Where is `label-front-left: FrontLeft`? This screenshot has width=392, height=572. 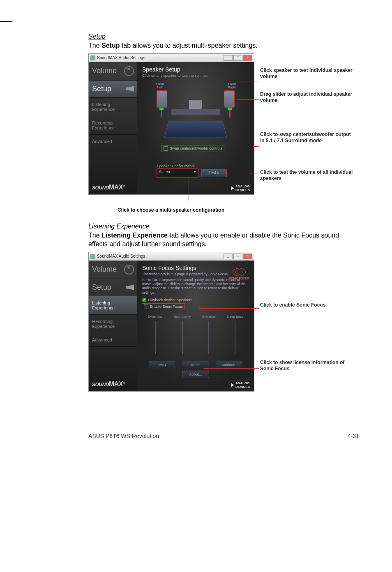 label-front-left: FrontLeft is located at coordinates (160, 86).